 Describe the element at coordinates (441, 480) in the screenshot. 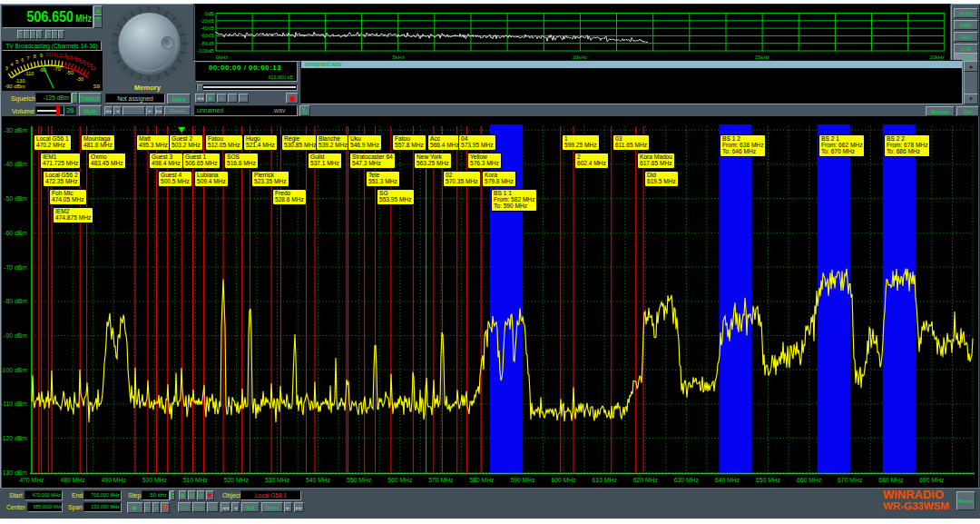

I see `svg-text: 570 MHz` at that location.